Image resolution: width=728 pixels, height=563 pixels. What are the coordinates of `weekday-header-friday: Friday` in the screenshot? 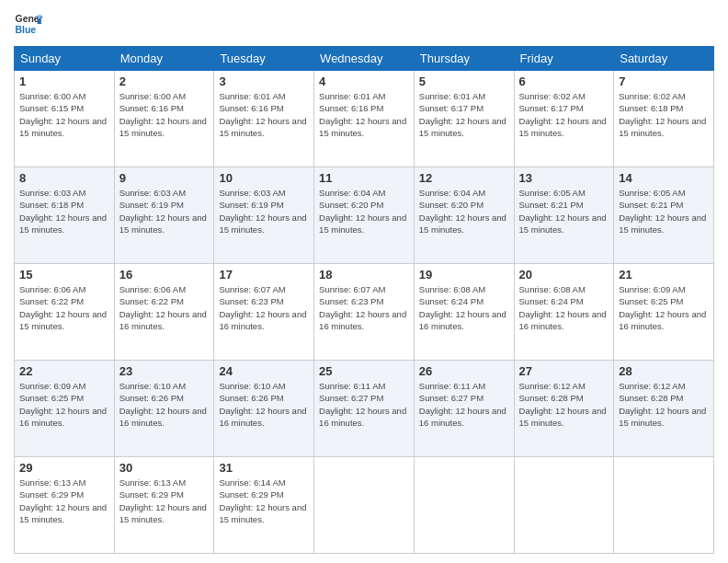 It's located at (564, 59).